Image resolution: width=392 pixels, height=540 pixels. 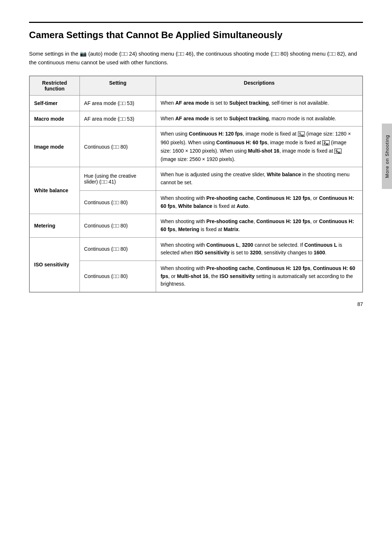 What do you see at coordinates (196, 179) in the screenshot?
I see `table-row: White balance Hue (using the creative sl…` at bounding box center [196, 179].